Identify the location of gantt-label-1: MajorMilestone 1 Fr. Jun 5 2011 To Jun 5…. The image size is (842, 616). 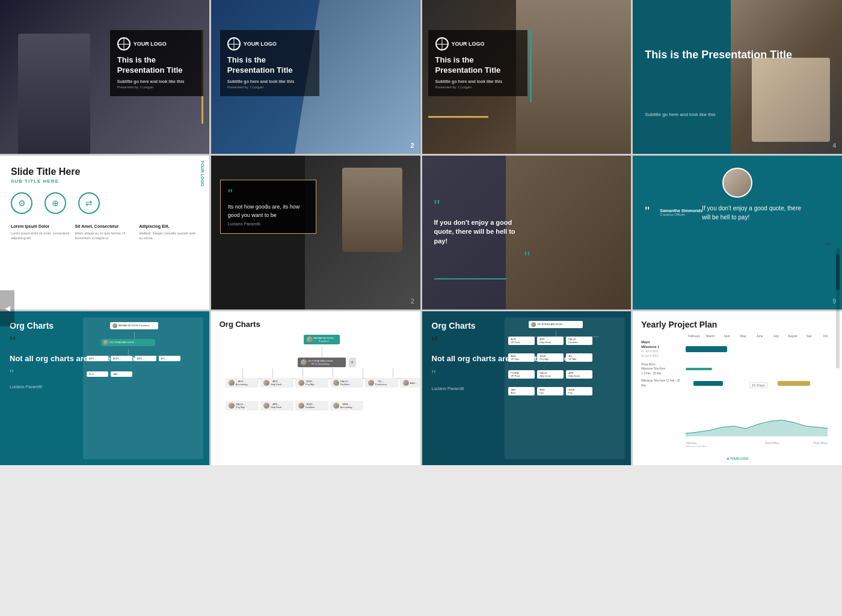
(662, 350).